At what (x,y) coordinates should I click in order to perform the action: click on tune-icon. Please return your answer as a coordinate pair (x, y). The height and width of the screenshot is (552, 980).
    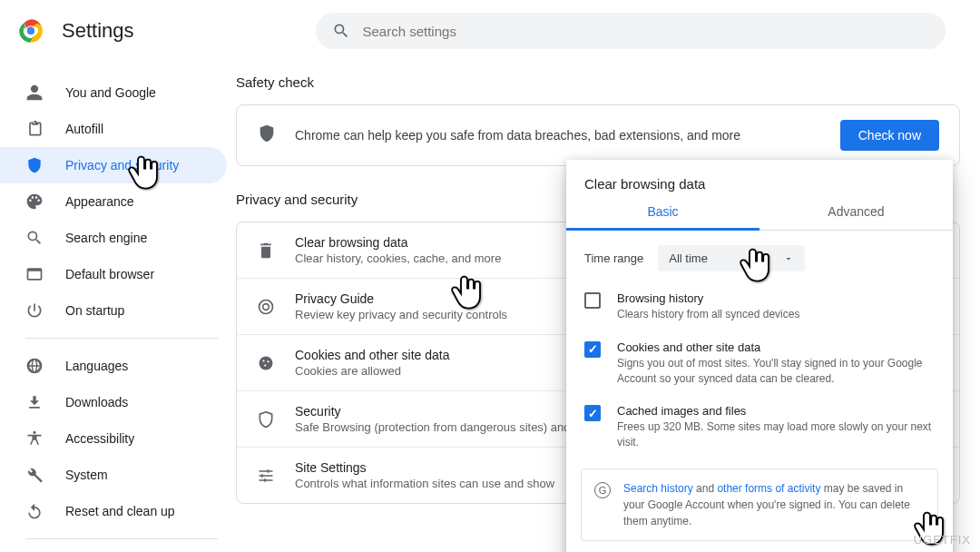
    Looking at the image, I should click on (266, 476).